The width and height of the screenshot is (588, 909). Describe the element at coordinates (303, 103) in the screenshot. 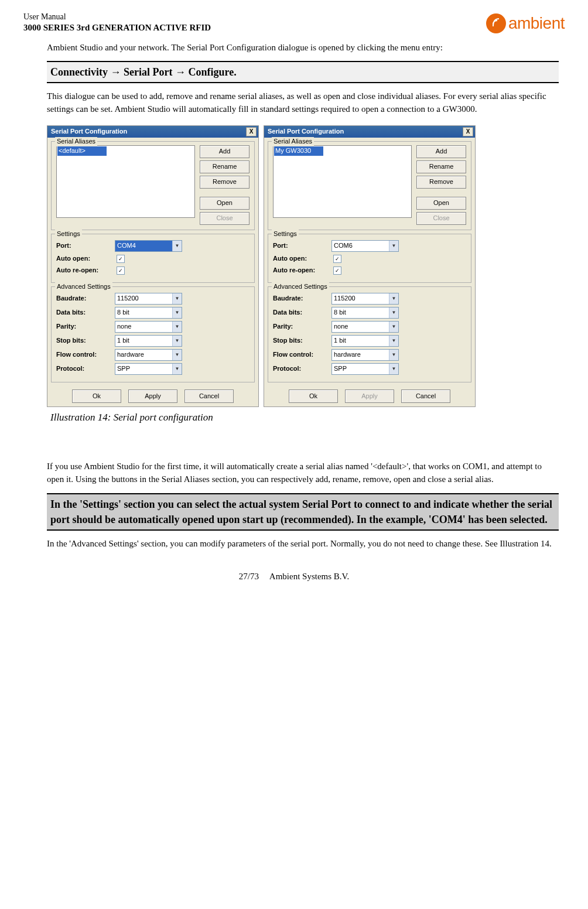

I see `paragraph-dialogue: This dialogue can be used to add, remove…` at that location.